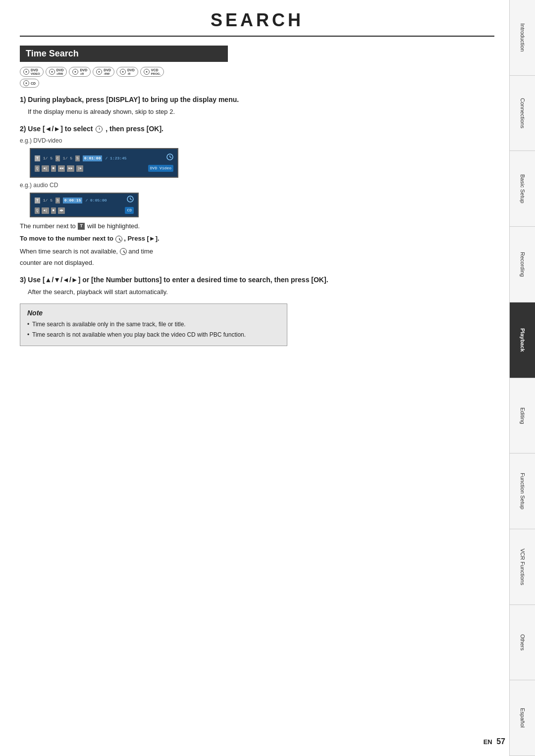 The width and height of the screenshot is (535, 756). Describe the element at coordinates (261, 292) in the screenshot. I see `step3-normal: After the search, playback will start au…` at that location.